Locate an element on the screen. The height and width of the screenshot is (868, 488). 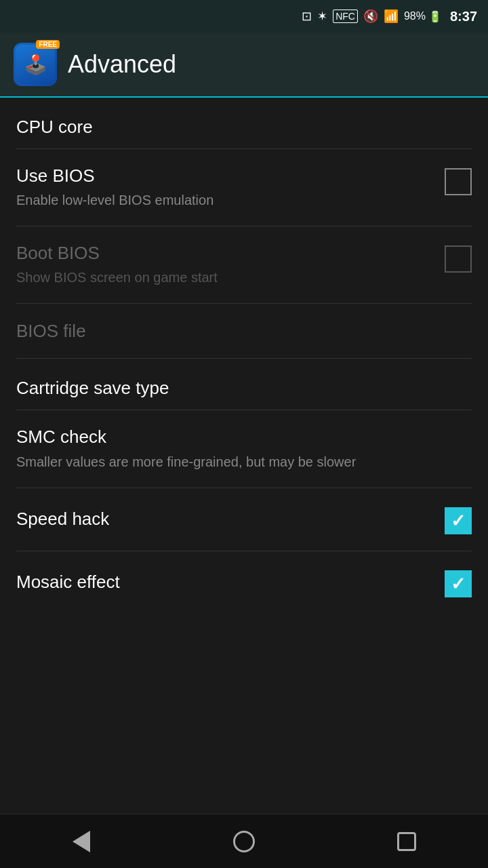
screenshot-icon: ⊡ is located at coordinates (306, 16).